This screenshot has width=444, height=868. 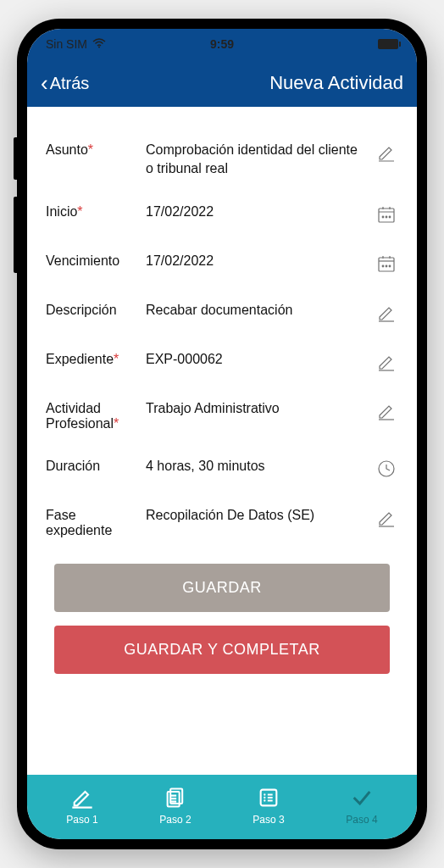 What do you see at coordinates (222, 83) in the screenshot?
I see `nav-bar: ‹ Atrás Nueva Actividad` at bounding box center [222, 83].